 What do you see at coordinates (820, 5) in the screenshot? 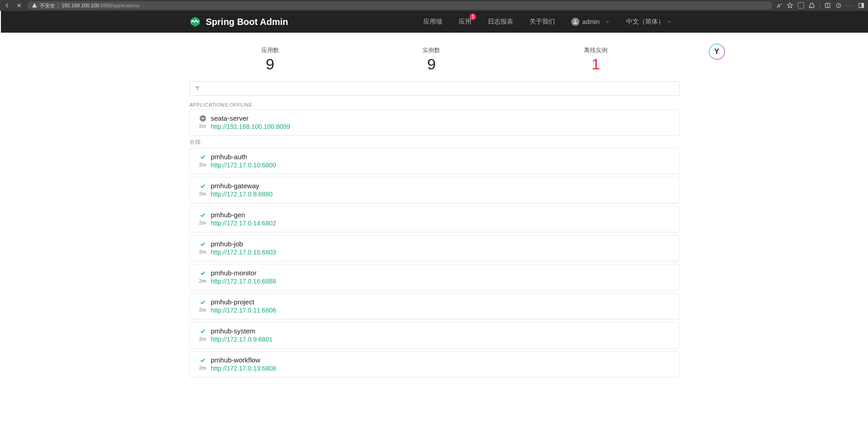
I see `chrome-toolbar-right: A» ···` at bounding box center [820, 5].